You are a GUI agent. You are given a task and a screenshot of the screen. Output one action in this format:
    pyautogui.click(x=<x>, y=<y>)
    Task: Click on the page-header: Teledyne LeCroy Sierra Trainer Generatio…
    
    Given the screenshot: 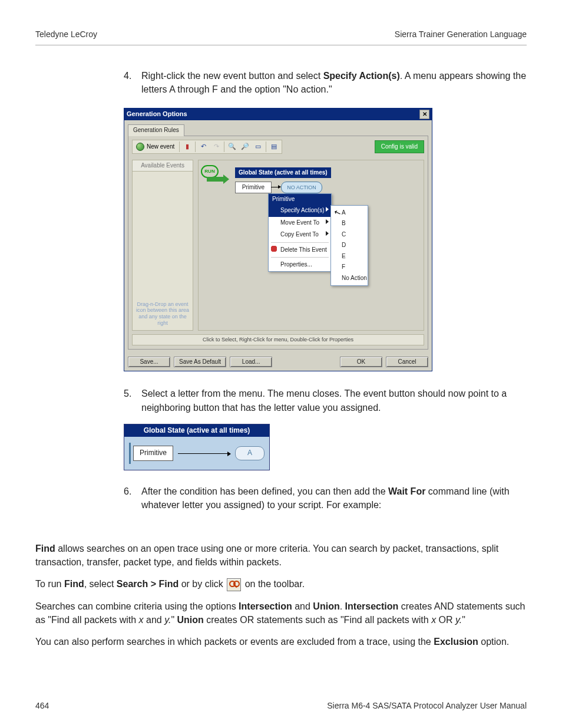 What is the action you would take?
    pyautogui.click(x=281, y=38)
    